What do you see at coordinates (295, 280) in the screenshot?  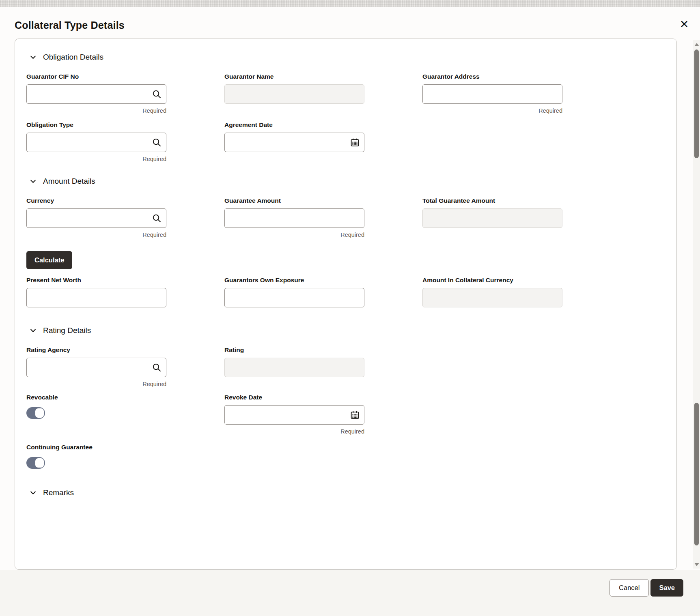 I see `field-label: Guarantors Own Exposure` at bounding box center [295, 280].